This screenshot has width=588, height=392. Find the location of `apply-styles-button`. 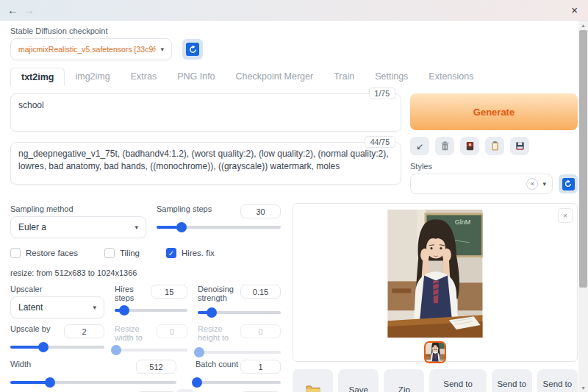

apply-styles-button is located at coordinates (495, 146).